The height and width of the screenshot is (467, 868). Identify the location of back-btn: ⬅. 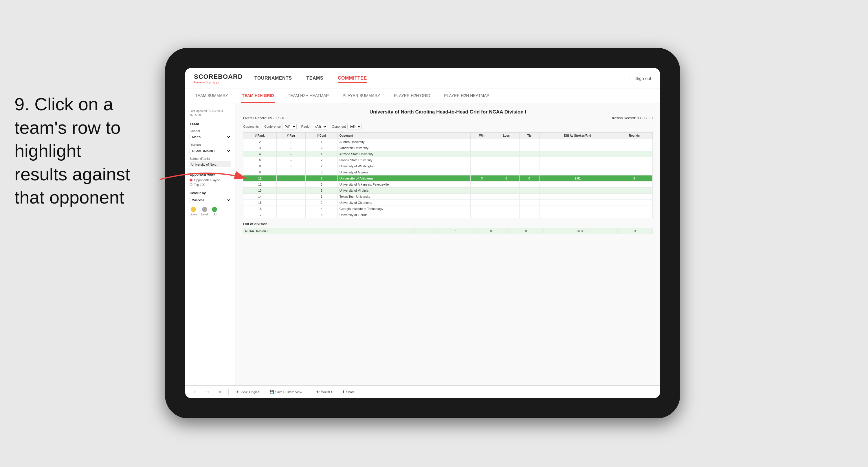
(220, 392).